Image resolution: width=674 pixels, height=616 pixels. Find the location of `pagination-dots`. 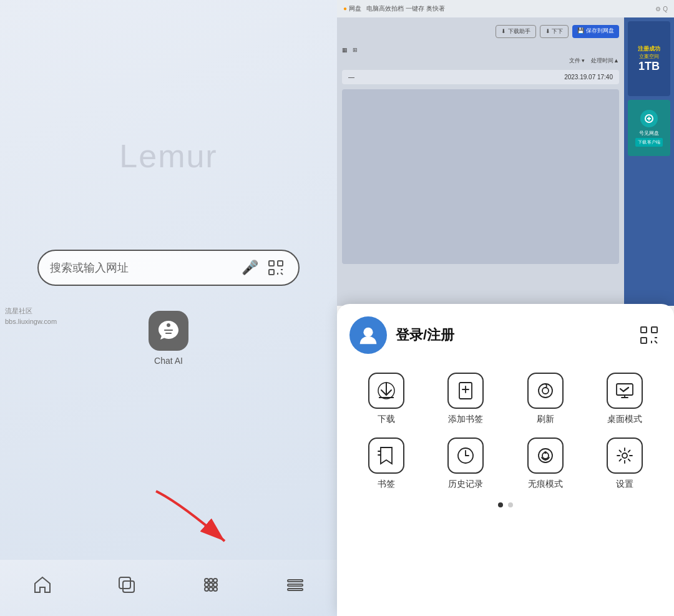

pagination-dots is located at coordinates (506, 505).